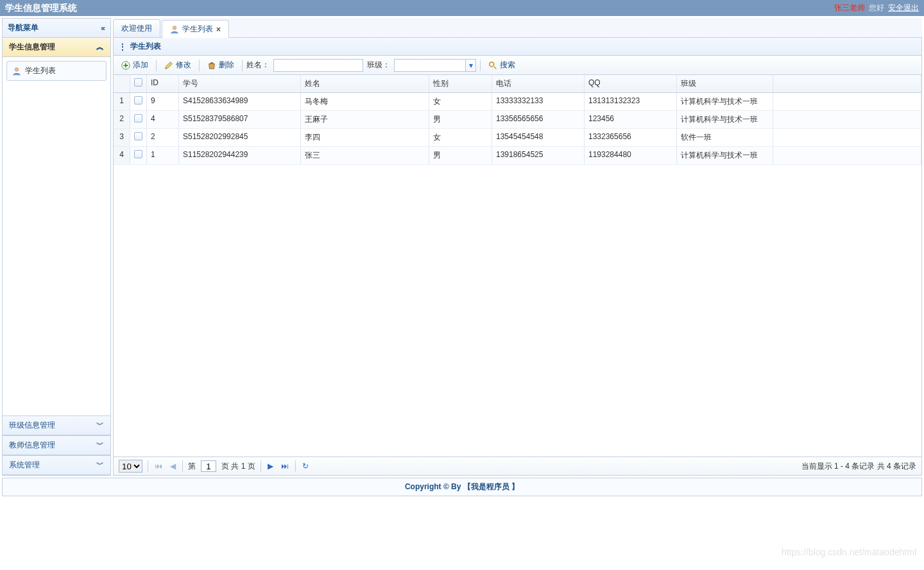 The height and width of the screenshot is (570, 924). What do you see at coordinates (126, 65) in the screenshot?
I see `plus-icon` at bounding box center [126, 65].